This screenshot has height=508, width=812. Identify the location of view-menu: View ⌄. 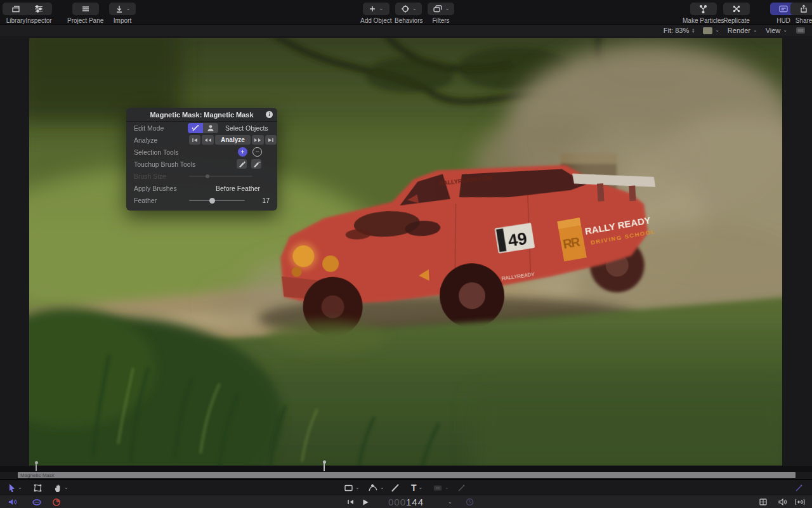
(776, 30).